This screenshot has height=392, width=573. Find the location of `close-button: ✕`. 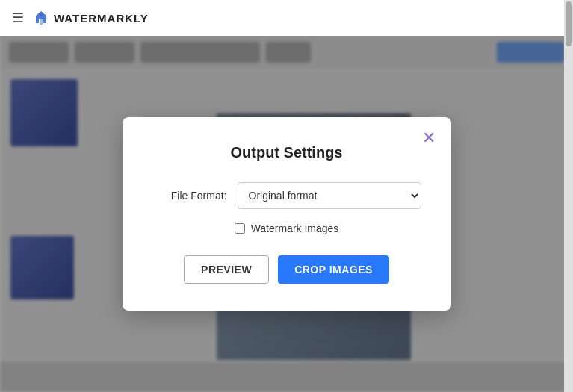

close-button: ✕ is located at coordinates (429, 138).